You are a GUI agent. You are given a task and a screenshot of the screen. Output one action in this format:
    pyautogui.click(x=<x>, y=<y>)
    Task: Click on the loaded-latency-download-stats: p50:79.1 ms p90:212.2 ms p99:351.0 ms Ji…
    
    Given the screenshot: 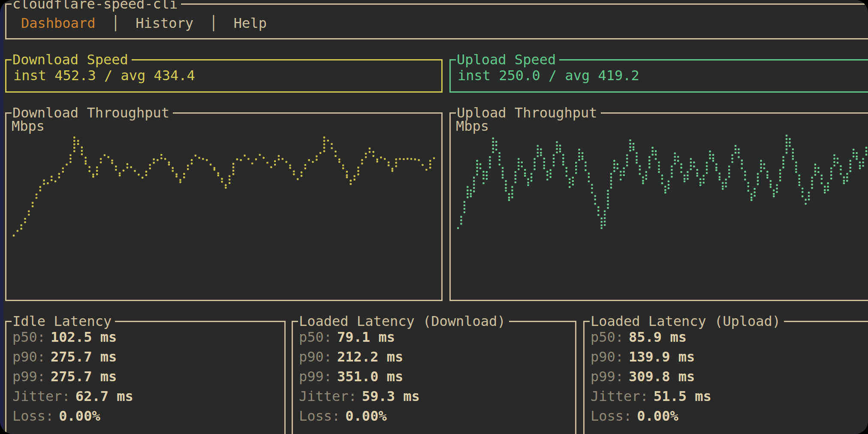 What is the action you would take?
    pyautogui.click(x=435, y=377)
    